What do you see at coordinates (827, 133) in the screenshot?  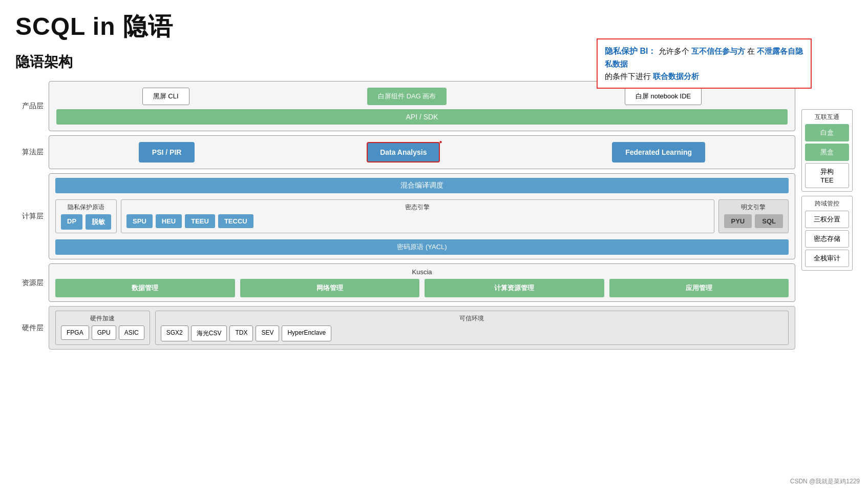 I see `sidebar-white-box: 白盒` at bounding box center [827, 133].